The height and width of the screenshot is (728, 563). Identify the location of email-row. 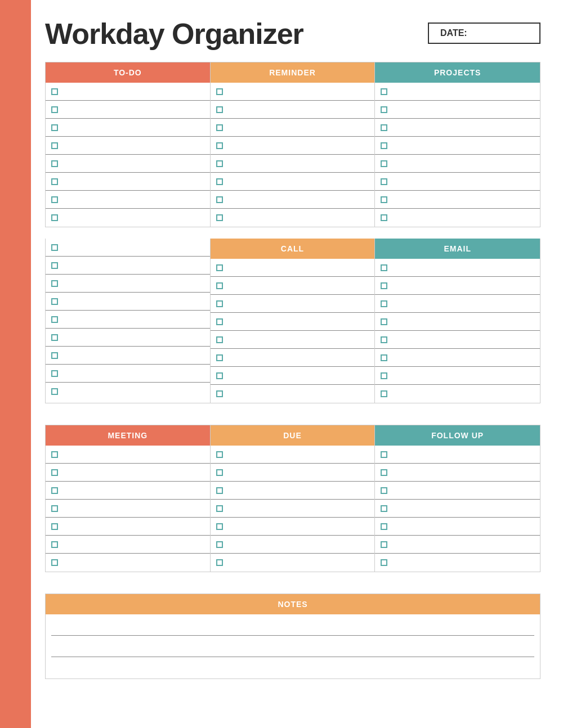
(457, 340).